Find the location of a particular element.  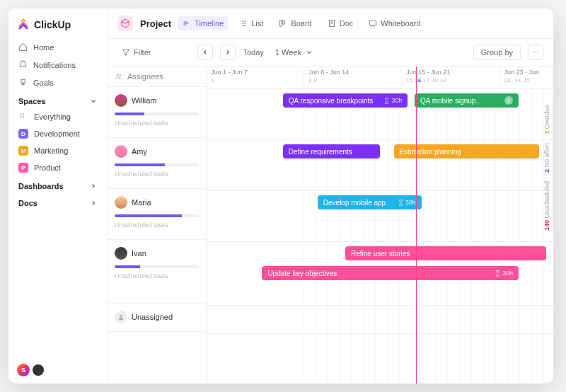

chevron-left-icon is located at coordinates (205, 52).